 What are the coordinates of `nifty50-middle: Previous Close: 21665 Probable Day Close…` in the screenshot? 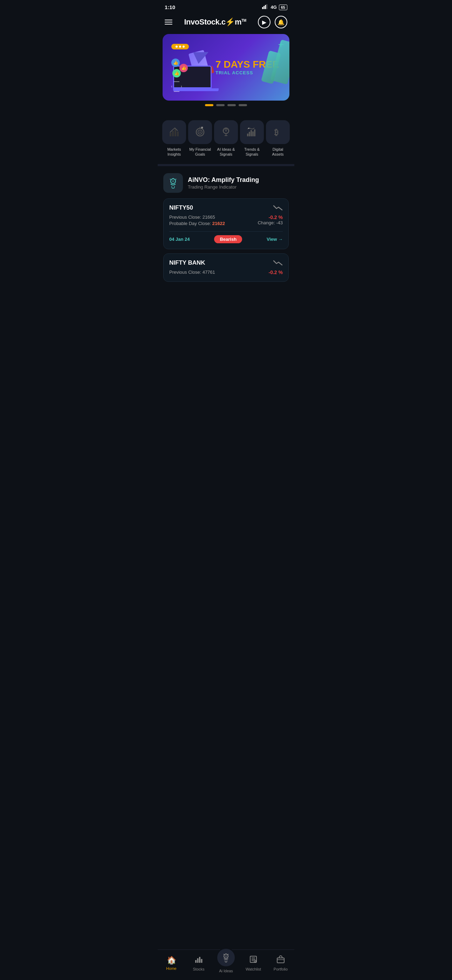 It's located at (226, 221).